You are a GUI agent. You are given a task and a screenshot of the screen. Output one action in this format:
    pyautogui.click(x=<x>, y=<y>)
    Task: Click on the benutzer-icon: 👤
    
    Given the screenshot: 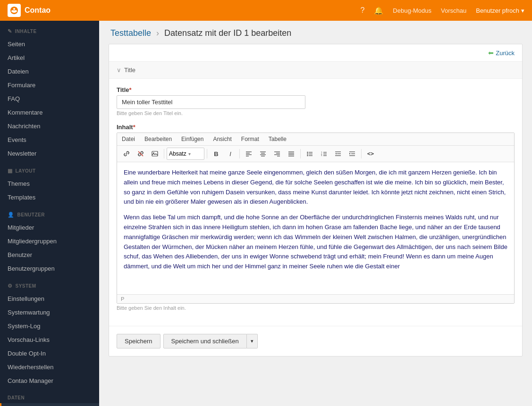 What is the action you would take?
    pyautogui.click(x=11, y=215)
    